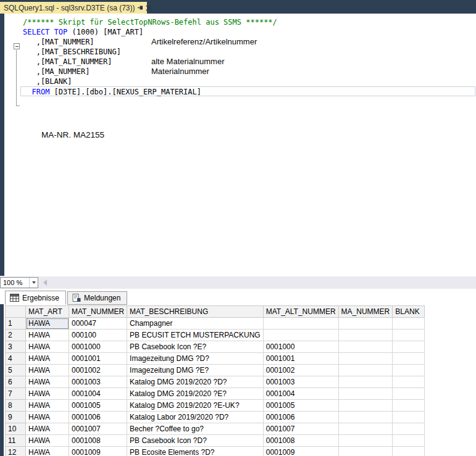  Describe the element at coordinates (195, 417) in the screenshot. I see `grid-cell: Katalog Labor 2019/2020 ?D?` at that location.